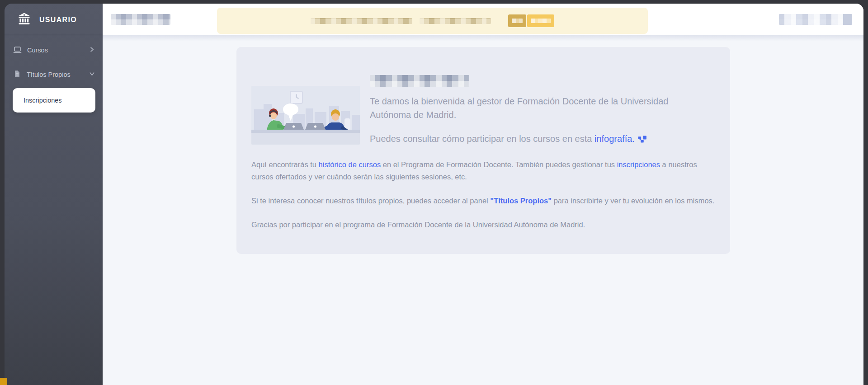 This screenshot has width=868, height=385. Describe the element at coordinates (521, 201) in the screenshot. I see `titulos-propios-link: "Títulos Propios"` at that location.